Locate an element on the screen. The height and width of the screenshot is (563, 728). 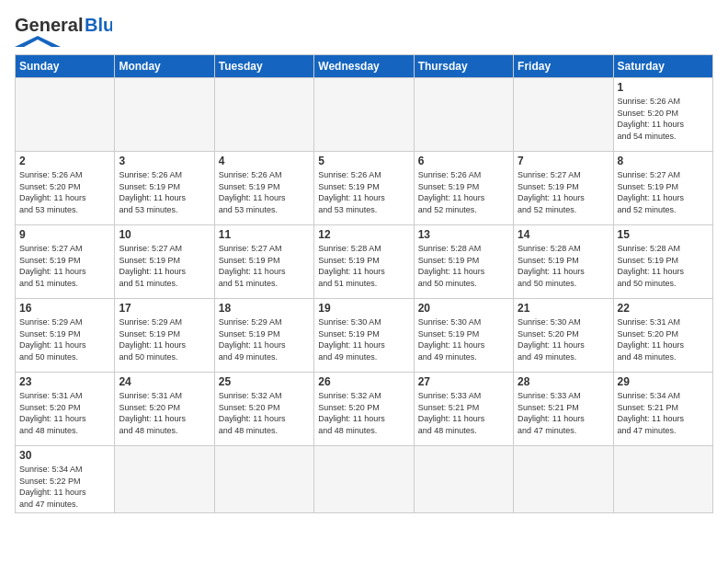
day-number: 30 is located at coordinates (64, 455).